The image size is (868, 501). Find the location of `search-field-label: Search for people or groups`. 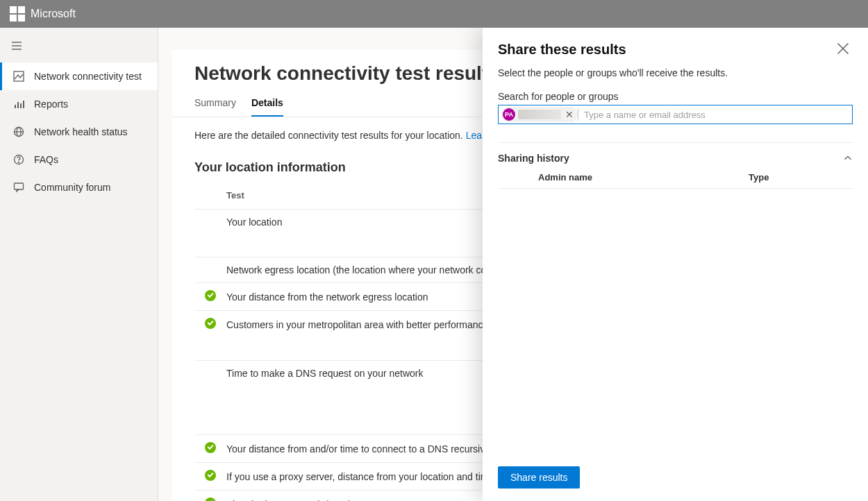

search-field-label: Search for people or groups is located at coordinates (675, 96).